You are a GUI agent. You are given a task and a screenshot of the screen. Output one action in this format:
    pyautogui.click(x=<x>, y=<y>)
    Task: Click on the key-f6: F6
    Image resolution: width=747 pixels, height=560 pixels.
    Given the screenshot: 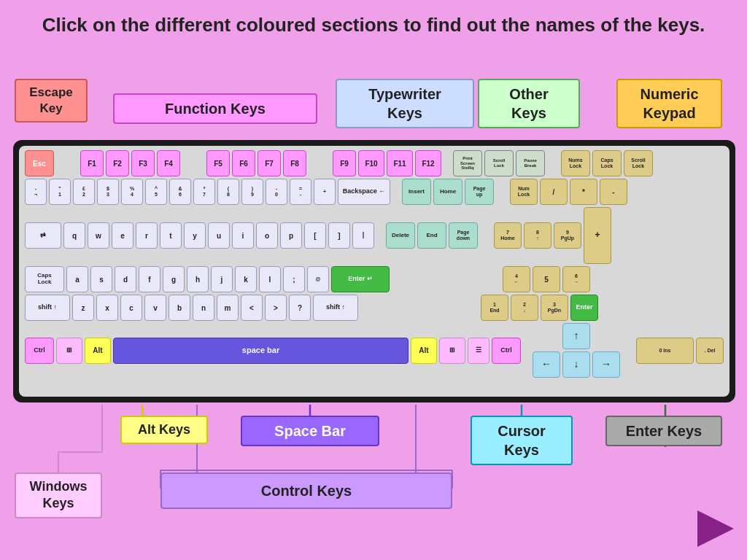 What is the action you would take?
    pyautogui.click(x=244, y=163)
    